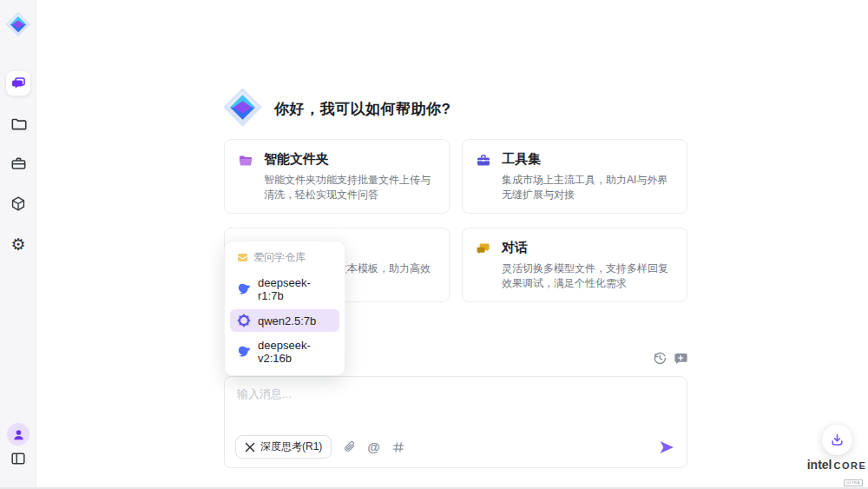 This screenshot has height=489, width=868. Describe the element at coordinates (483, 161) in the screenshot. I see `toolset-icon` at that location.